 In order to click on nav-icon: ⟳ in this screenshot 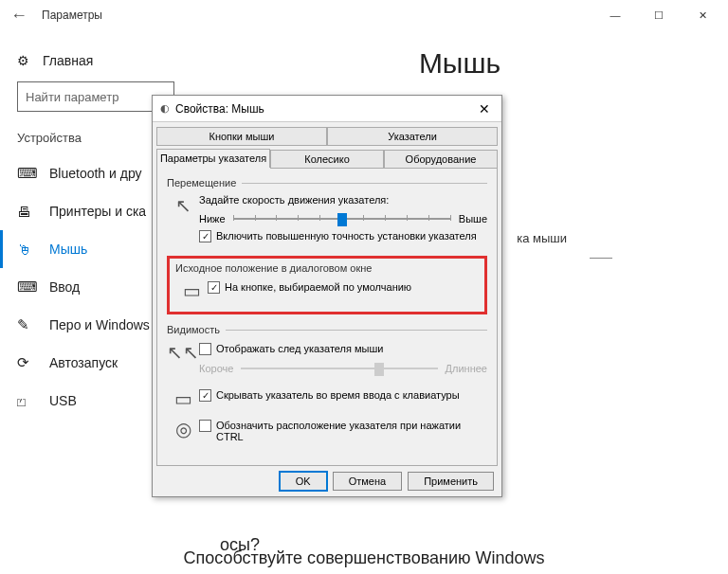, I will do `click(27, 363)`.